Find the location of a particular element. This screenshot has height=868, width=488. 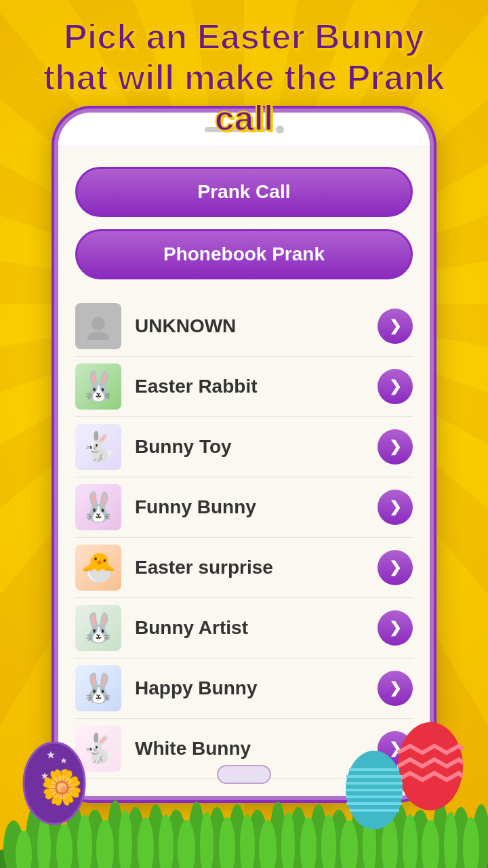

avatar-funny-bunny: 🐰 is located at coordinates (98, 507).